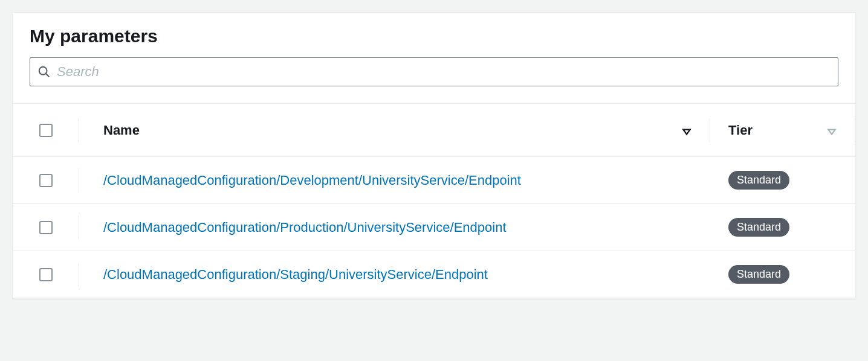 This screenshot has width=868, height=361. I want to click on table-header-row: Name Tier, so click(434, 130).